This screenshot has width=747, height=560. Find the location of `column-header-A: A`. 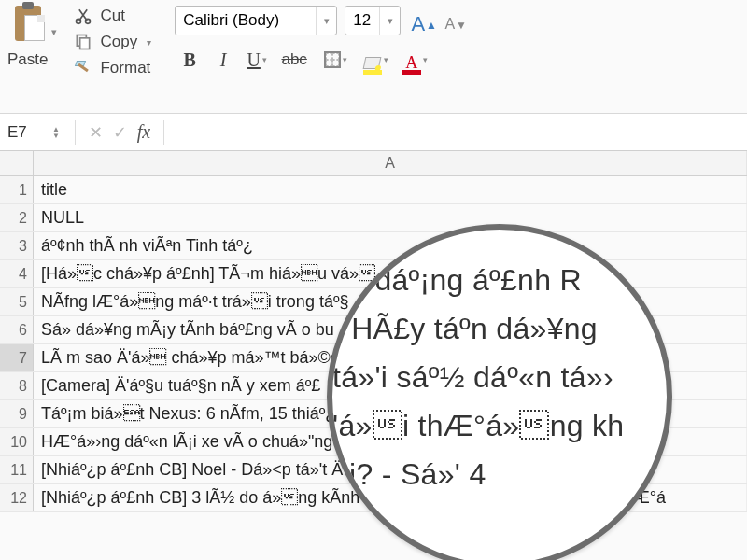

column-header-A: A is located at coordinates (390, 163).